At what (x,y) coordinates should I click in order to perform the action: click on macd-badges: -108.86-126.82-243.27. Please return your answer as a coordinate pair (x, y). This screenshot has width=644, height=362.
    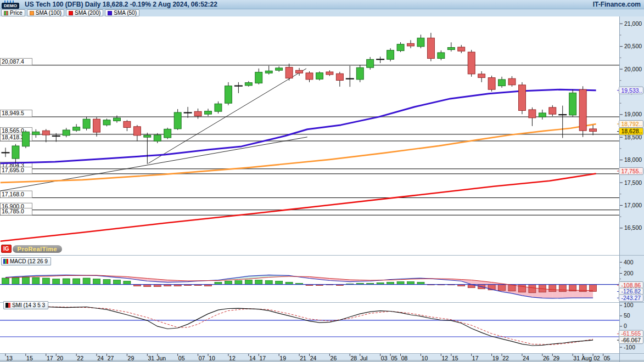
    Looking at the image, I should click on (630, 291).